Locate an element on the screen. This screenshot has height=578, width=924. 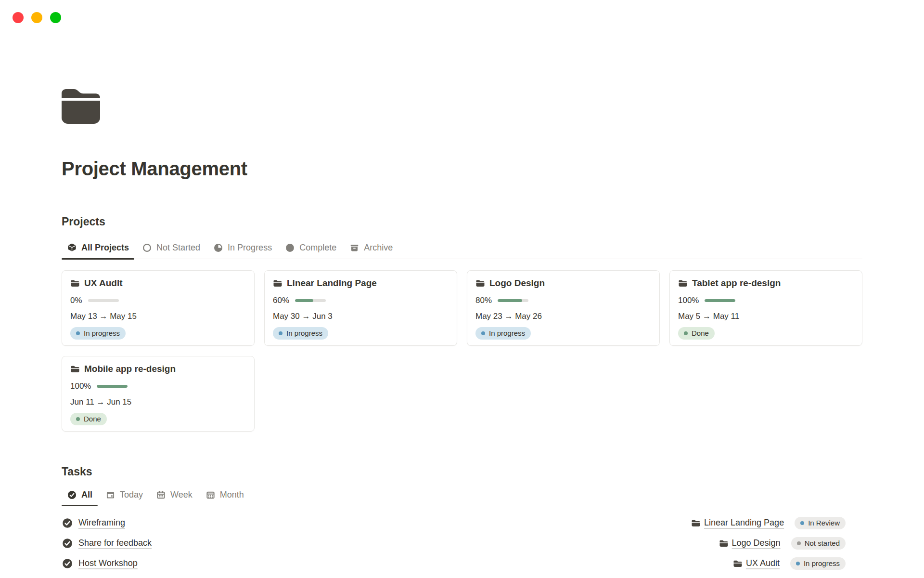
projects-tab-archive: Archive is located at coordinates (371, 250).